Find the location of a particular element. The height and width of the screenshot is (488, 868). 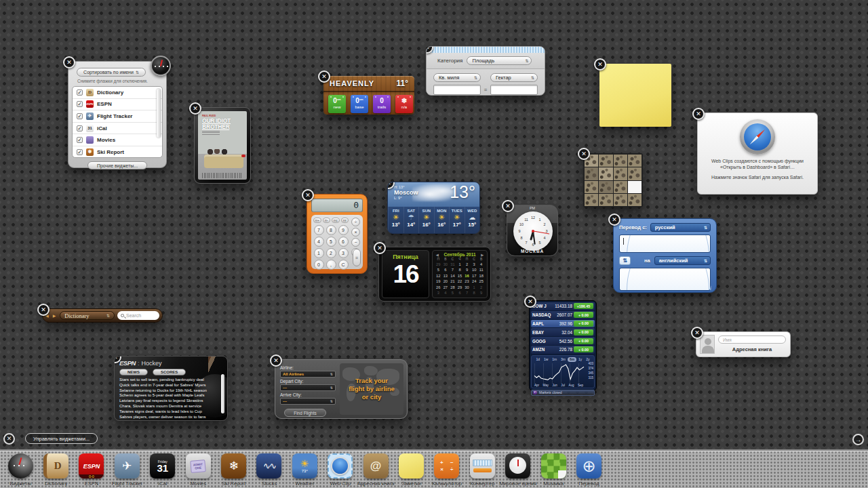

calendar-day-cell: 24 is located at coordinates (475, 281).